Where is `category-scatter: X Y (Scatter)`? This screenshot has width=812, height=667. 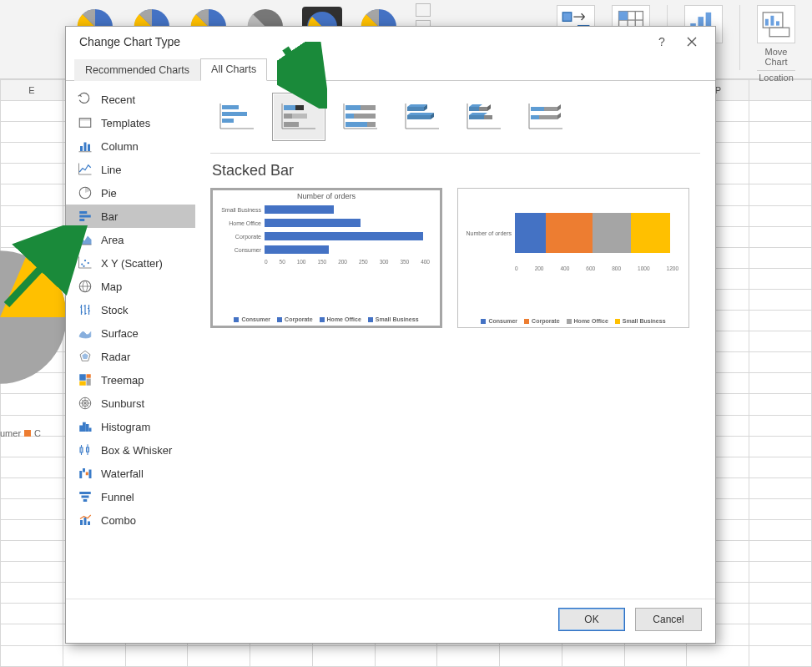
category-scatter: X Y (Scatter) is located at coordinates (130, 263).